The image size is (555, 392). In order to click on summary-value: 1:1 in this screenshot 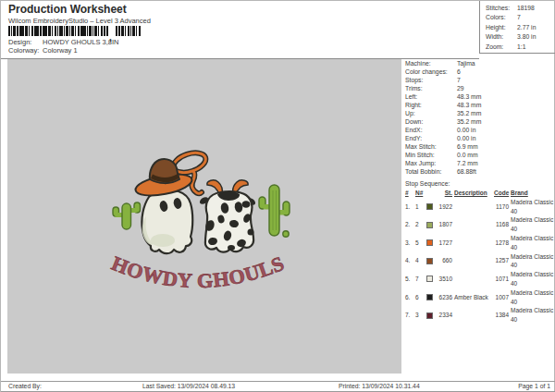, I will do `click(522, 47)`.